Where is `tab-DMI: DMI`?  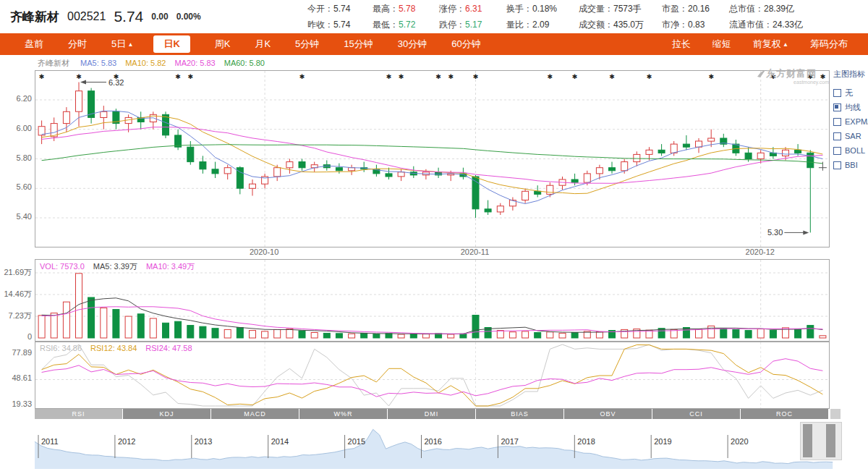
tab-DMI: DMI is located at coordinates (431, 414).